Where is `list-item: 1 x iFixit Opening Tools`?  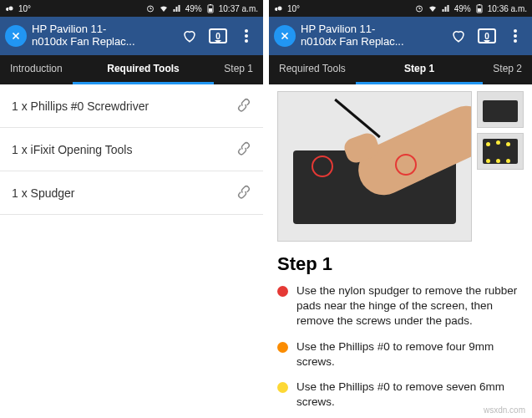 list-item: 1 x iFixit Opening Tools is located at coordinates (132, 150).